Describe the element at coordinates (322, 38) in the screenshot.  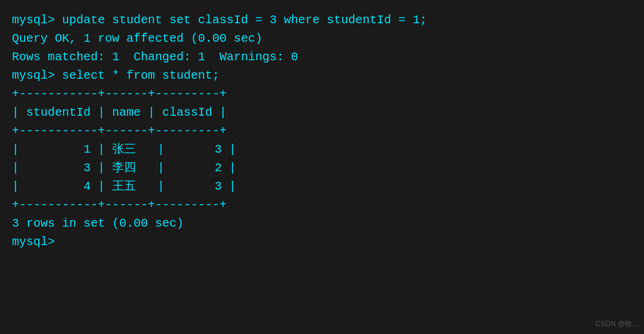
I see `terminal-line-out1: Query OK, 1 row affected (0.00 sec)` at that location.